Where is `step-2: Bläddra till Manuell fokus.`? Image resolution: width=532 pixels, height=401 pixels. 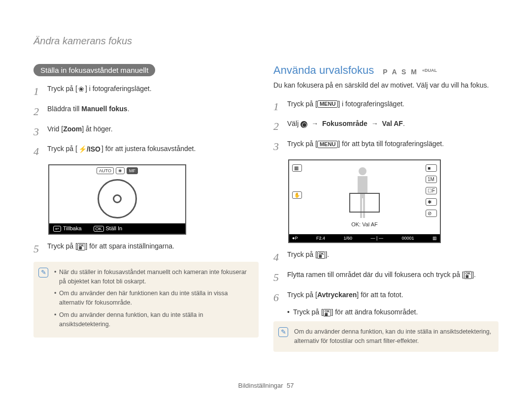
step-2: Bläddra till Manuell fokus. is located at coordinates (146, 112).